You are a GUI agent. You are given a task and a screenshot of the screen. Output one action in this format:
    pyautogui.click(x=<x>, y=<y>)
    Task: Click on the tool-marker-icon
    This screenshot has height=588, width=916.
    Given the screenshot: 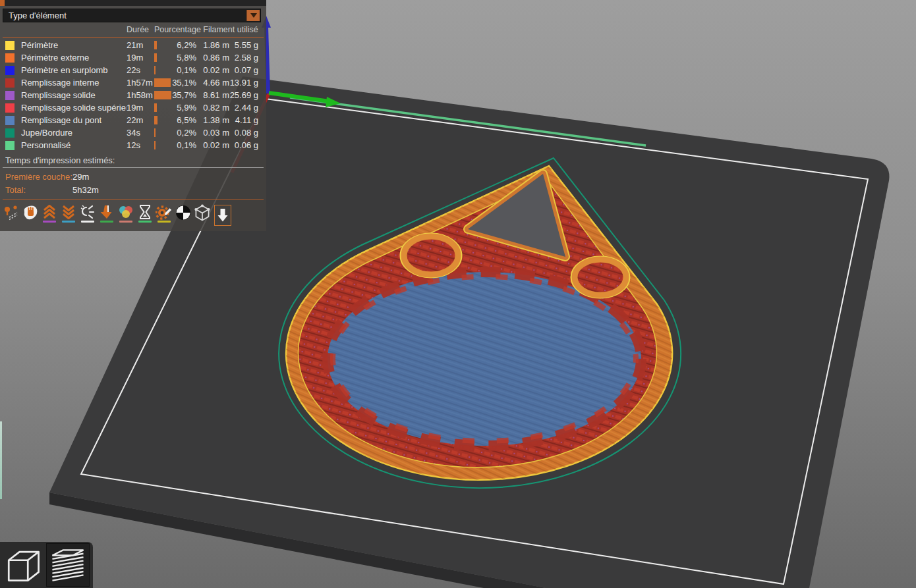 What is the action you would take?
    pyautogui.click(x=223, y=215)
    